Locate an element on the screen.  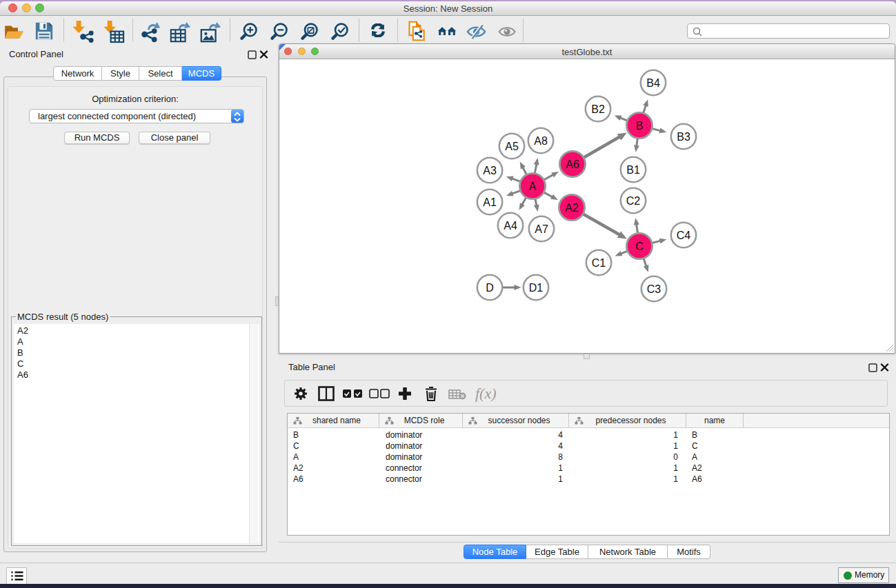
svg-text: B4 is located at coordinates (653, 83).